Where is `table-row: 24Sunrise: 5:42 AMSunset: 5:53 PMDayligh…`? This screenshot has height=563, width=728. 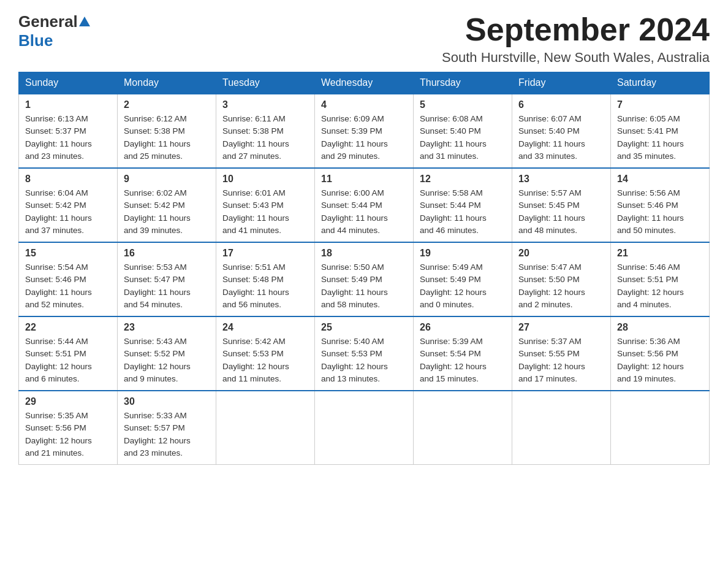 table-row: 24Sunrise: 5:42 AMSunset: 5:53 PMDayligh… is located at coordinates (266, 353).